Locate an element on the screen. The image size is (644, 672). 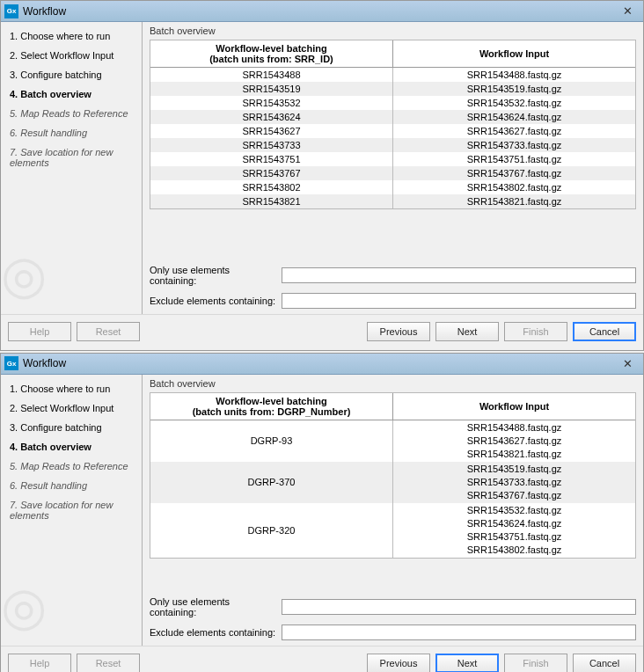
workflow-input-cell: SRR1543519.fastq.gz is located at coordinates (515, 89).